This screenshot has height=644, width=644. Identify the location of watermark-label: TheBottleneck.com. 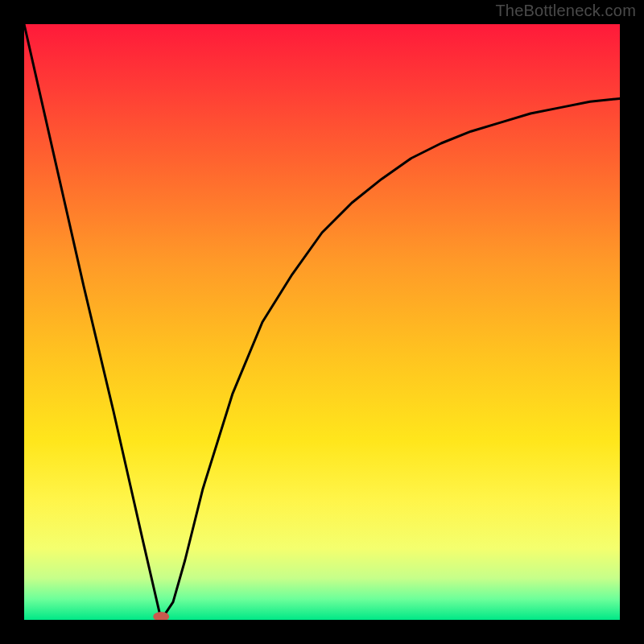
(565, 11).